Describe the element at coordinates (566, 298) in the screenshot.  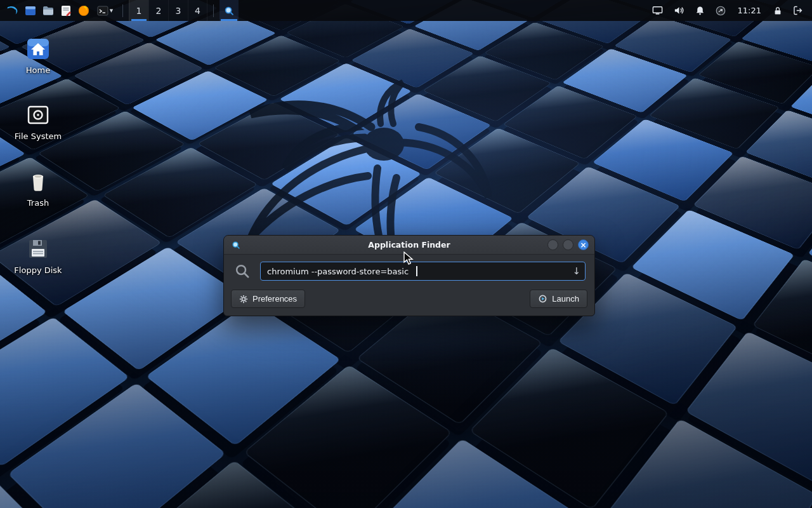
I see `launch-label: Launch` at that location.